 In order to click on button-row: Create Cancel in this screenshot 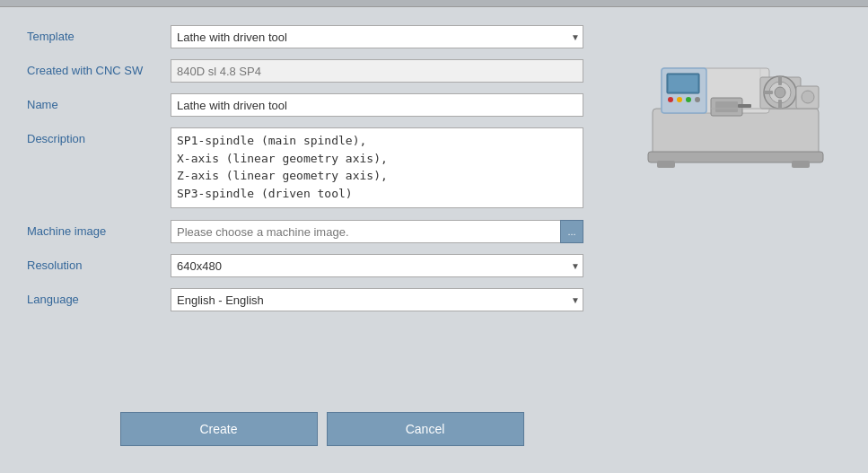, I will do `click(321, 434)`.